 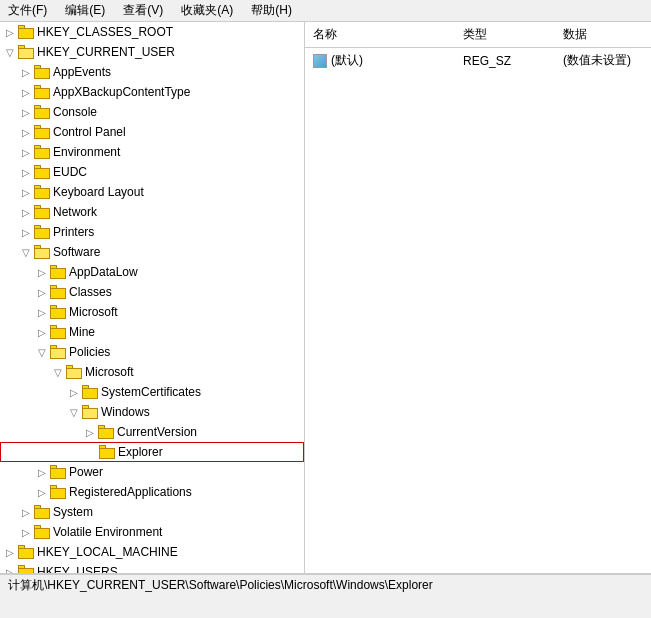 What do you see at coordinates (152, 192) in the screenshot?
I see `tree-node-keyboardlayout: ▷ Keyboard Layout` at bounding box center [152, 192].